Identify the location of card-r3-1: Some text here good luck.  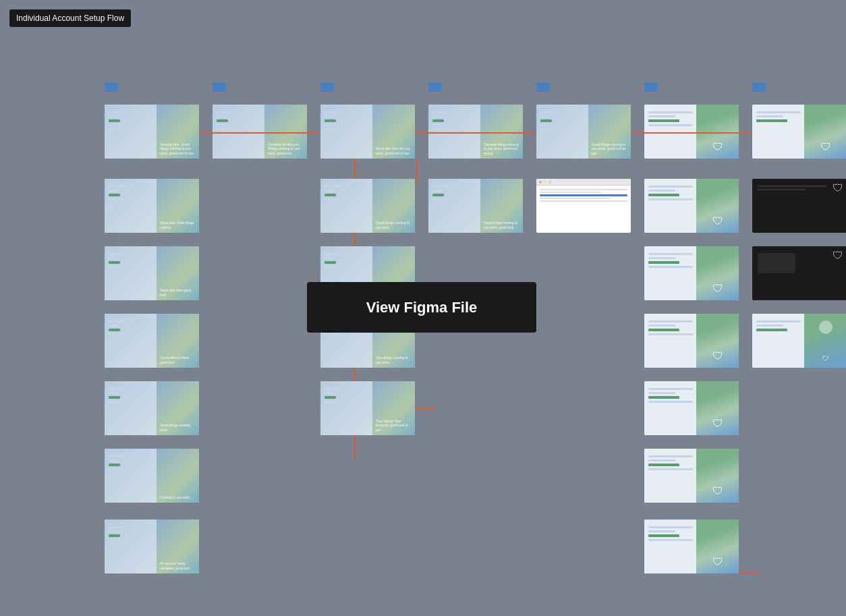
(152, 273).